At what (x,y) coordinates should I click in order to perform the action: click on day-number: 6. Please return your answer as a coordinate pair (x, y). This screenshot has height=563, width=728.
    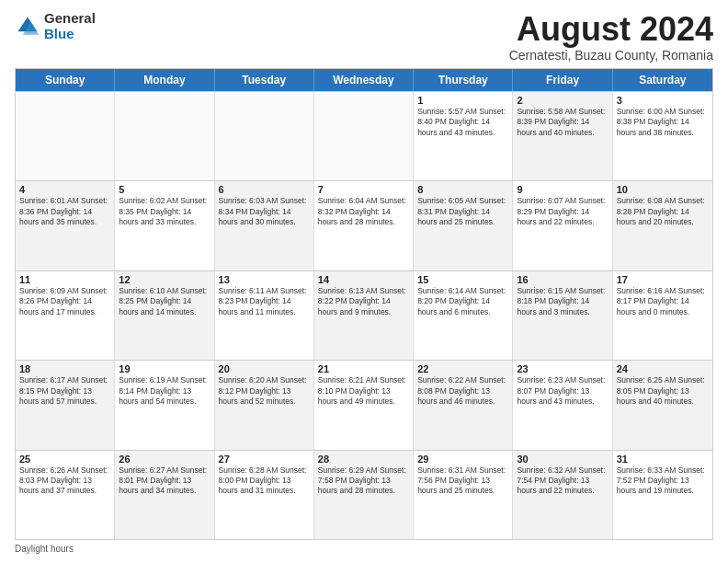
    Looking at the image, I should click on (265, 190).